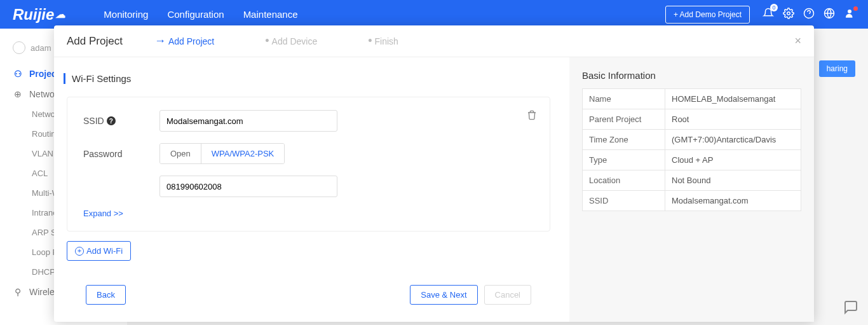 The image size is (868, 325). What do you see at coordinates (692, 181) in the screenshot?
I see `table-row: LocationNot Bound` at bounding box center [692, 181].